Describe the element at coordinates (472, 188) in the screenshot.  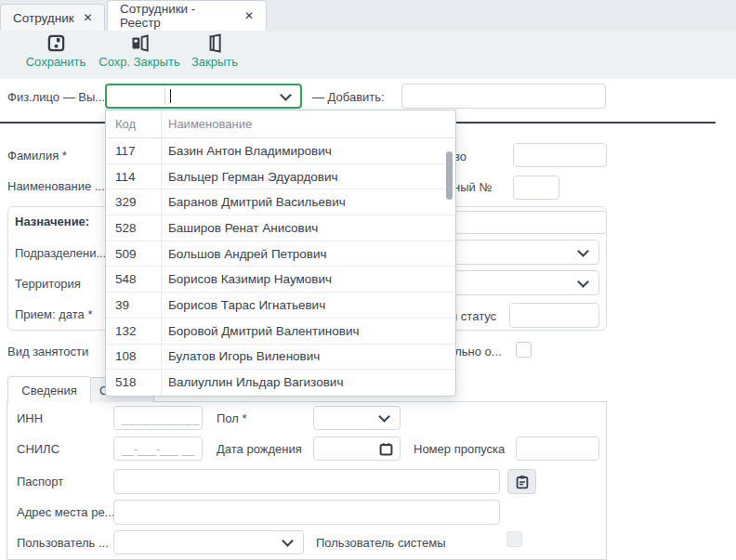
I see `personnel-number-label-partial: ный №` at that location.